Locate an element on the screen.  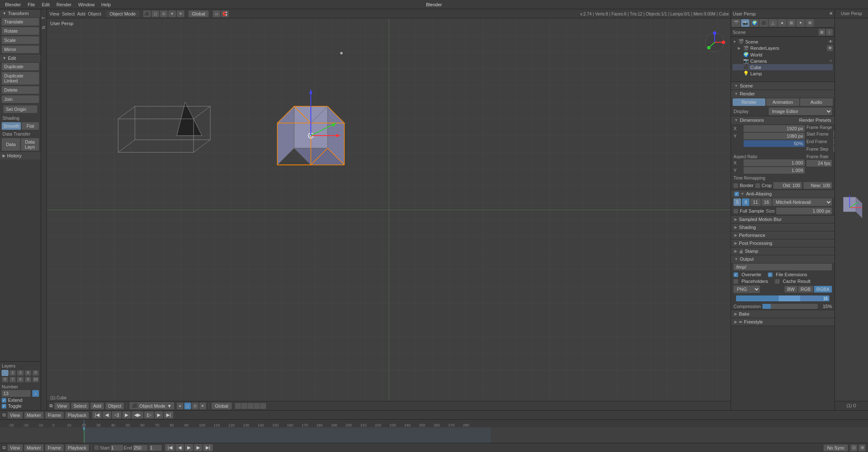
motion-blur-header: ▶ Sampled Motion Blur is located at coordinates (783, 219).